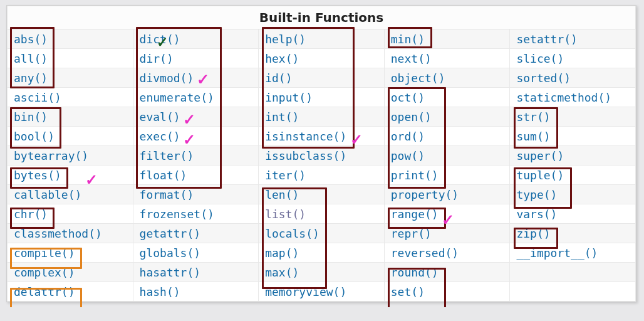  I want to click on fn-cell: delattr(), so click(70, 292).